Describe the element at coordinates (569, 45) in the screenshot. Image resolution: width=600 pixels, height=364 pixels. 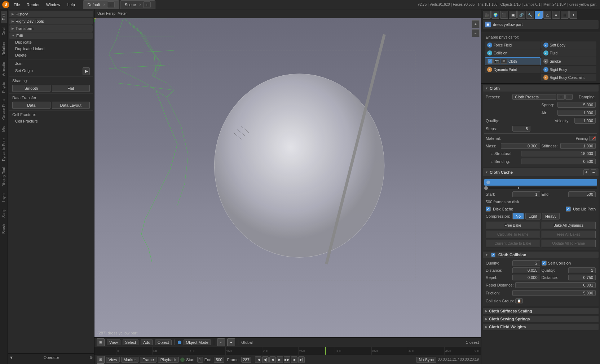
I see `physics-soft-body: ● Soft Body` at that location.